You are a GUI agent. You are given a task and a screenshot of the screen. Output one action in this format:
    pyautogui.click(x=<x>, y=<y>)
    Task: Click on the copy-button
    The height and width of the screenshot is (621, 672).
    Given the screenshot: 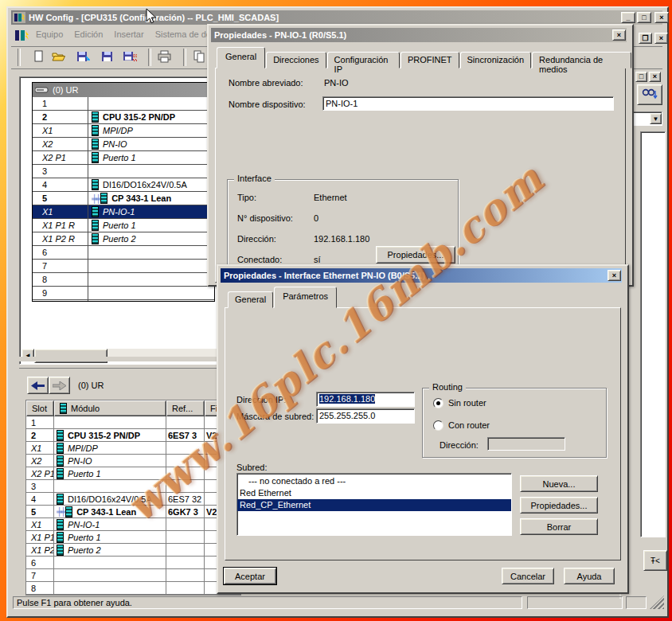 What is the action you would take?
    pyautogui.click(x=199, y=57)
    